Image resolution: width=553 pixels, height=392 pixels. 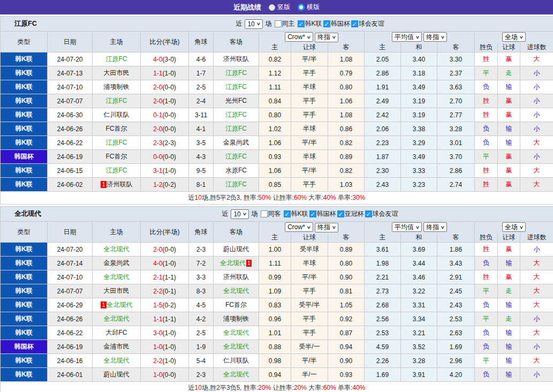 What do you see at coordinates (277, 387) in the screenshot?
I see `summary-row: 近10场,胜2平3负5, 胜率:20% 让胜率:20% 大率:60% 单率:40…` at bounding box center [277, 387].